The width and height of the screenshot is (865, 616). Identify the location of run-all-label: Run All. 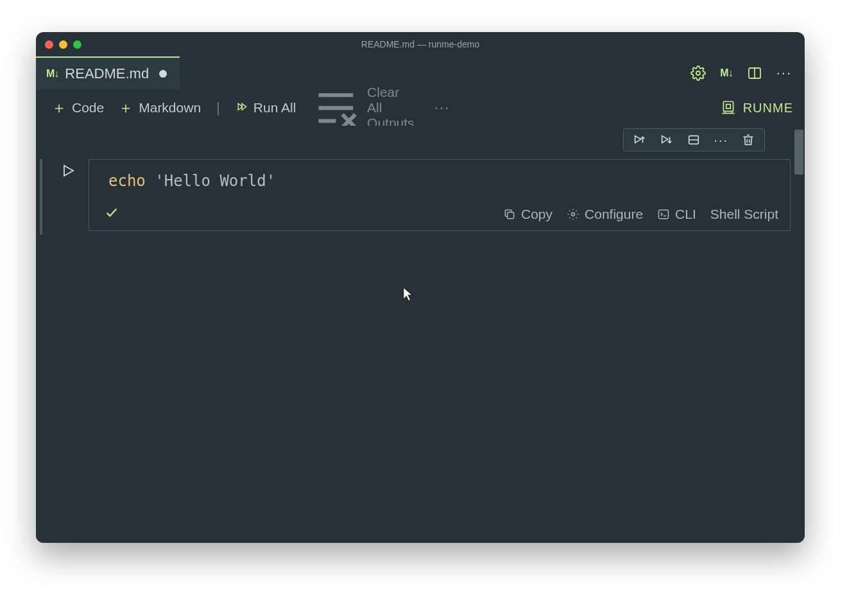
(275, 108).